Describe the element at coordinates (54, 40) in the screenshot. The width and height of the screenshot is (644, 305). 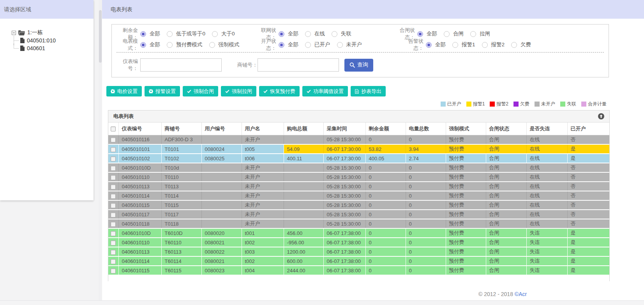
I see `tree-child-item: 040501:010` at that location.